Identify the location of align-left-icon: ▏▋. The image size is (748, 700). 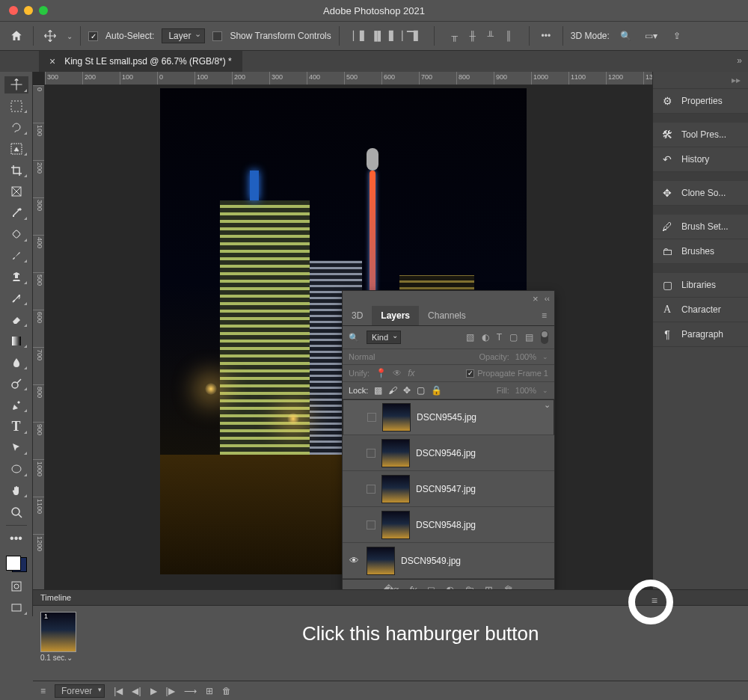
(360, 36).